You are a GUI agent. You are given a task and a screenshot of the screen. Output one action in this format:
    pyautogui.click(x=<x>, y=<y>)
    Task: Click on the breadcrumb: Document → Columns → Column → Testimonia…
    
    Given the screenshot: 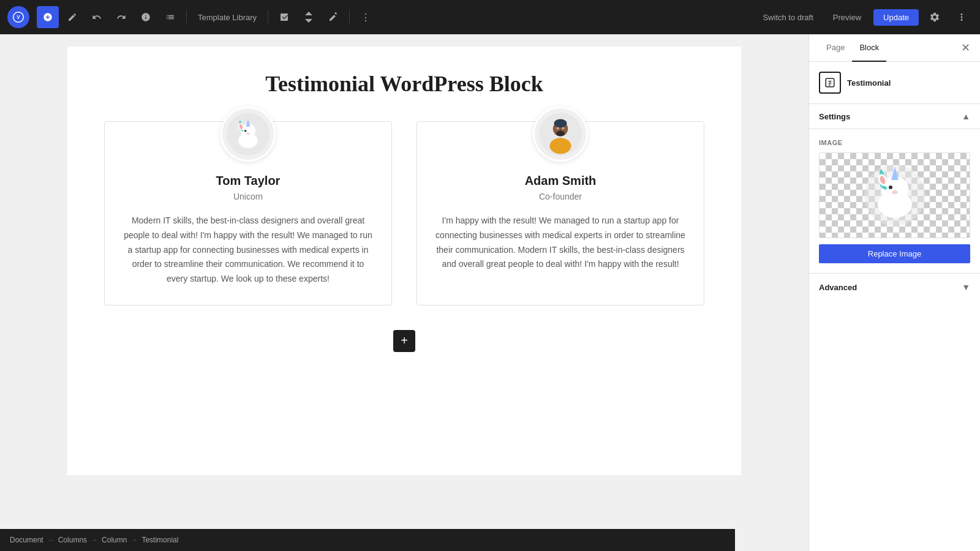 What is the action you would take?
    pyautogui.click(x=368, y=540)
    